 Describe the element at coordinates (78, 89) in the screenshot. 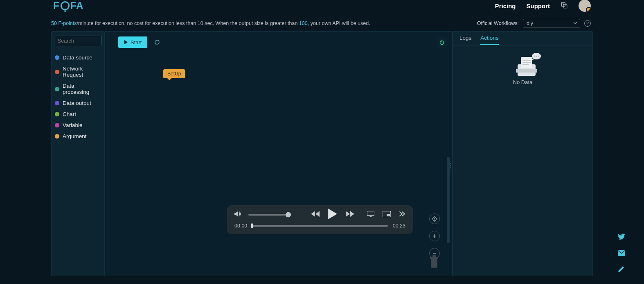

I see `sidebar-item-data-processing: Data processing` at that location.